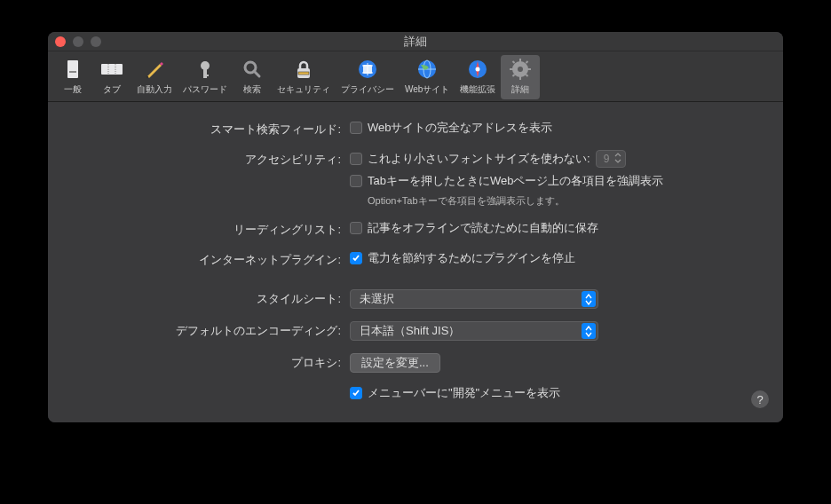  I want to click on text-offline-save: 記事をオフラインで読むために自動的に保存, so click(483, 228).